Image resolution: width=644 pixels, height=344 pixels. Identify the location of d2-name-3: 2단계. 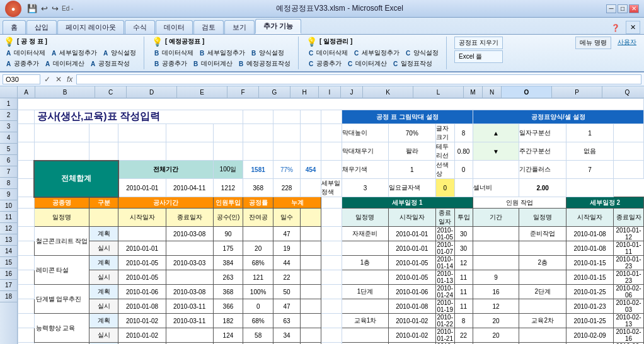
(543, 292).